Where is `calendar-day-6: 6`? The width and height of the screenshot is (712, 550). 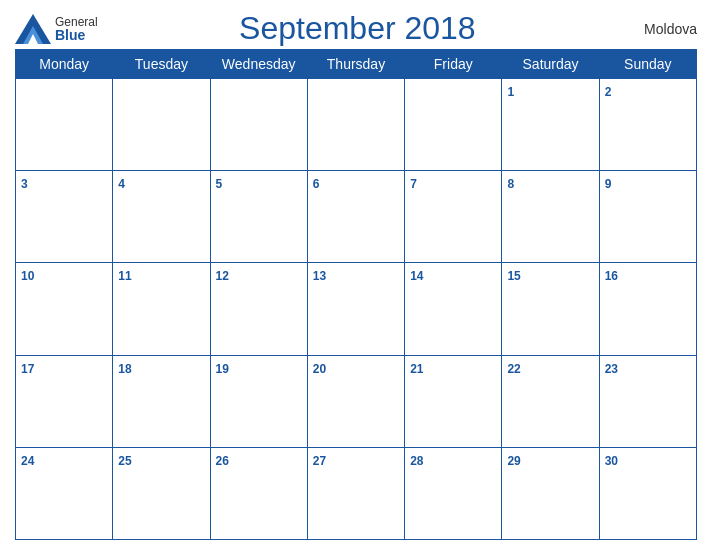
calendar-day-6: 6 is located at coordinates (356, 217).